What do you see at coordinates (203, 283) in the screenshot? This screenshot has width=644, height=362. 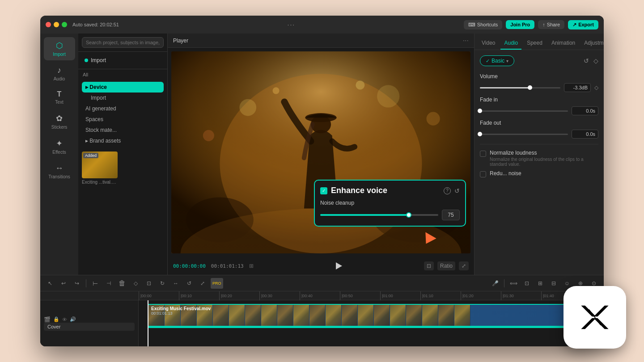 I see `crop-tool: ⤢` at bounding box center [203, 283].